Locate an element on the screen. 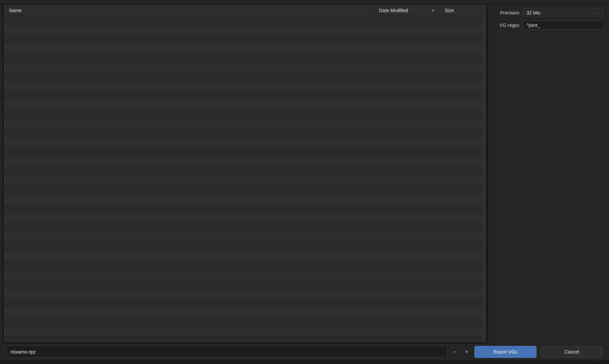 This screenshot has width=609, height=364. cancel-button: Cancel is located at coordinates (572, 352).